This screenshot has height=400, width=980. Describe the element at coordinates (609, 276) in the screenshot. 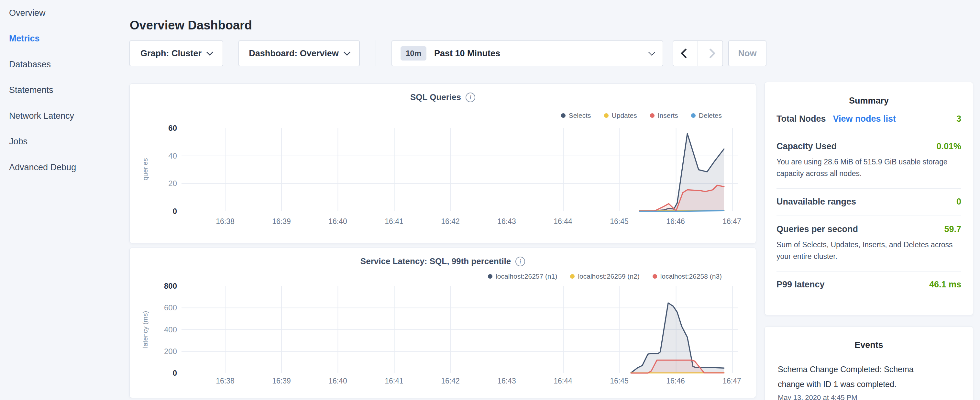

I see `legend-label: localhost:26259 (n2)` at that location.